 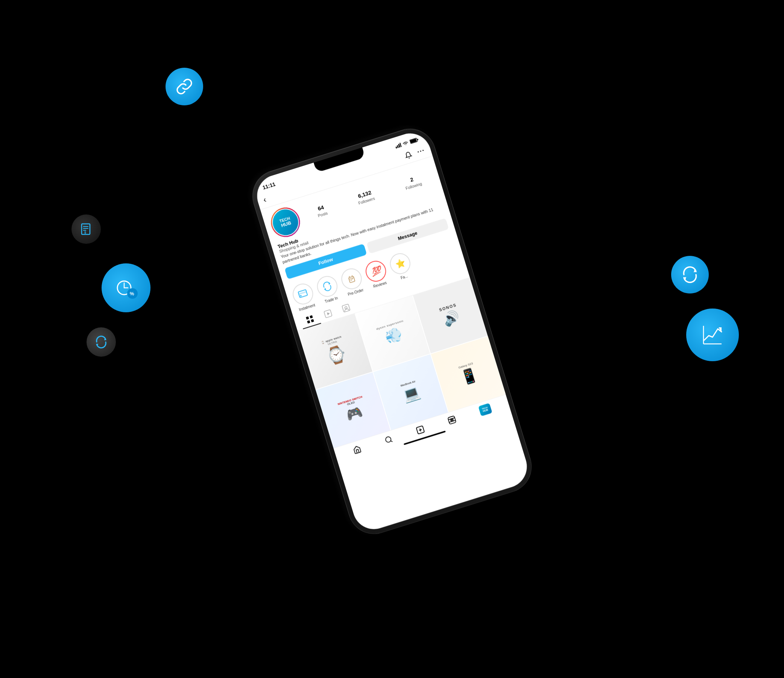 What do you see at coordinates (303, 294) in the screenshot?
I see `highlight-instalment-circle` at bounding box center [303, 294].